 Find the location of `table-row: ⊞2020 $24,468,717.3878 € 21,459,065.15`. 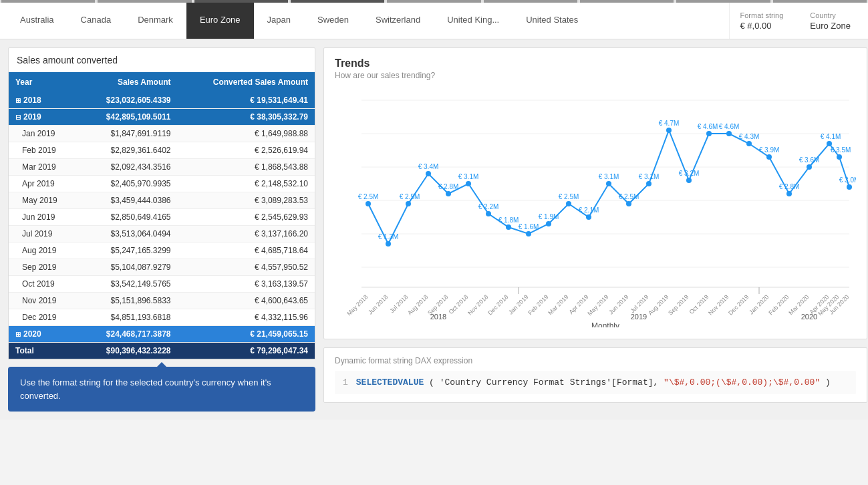

table-row: ⊞2020 $24,468,717.3878 € 21,459,065.15 is located at coordinates (162, 334).